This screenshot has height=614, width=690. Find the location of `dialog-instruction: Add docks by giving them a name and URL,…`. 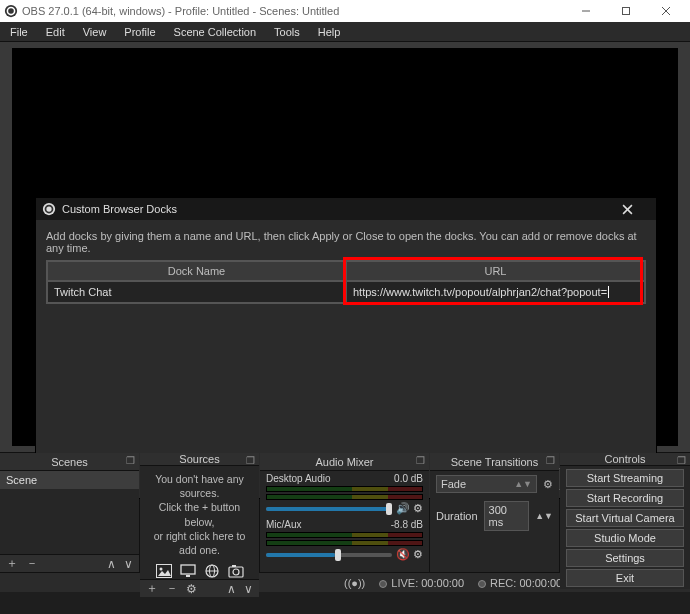

dialog-instruction: Add docks by giving them a name and URL,… is located at coordinates (346, 242).